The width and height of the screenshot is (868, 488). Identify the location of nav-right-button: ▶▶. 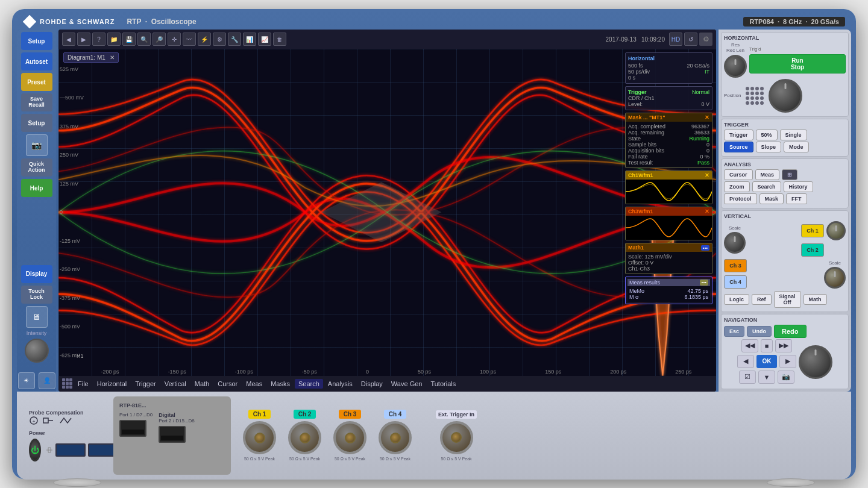
(784, 346).